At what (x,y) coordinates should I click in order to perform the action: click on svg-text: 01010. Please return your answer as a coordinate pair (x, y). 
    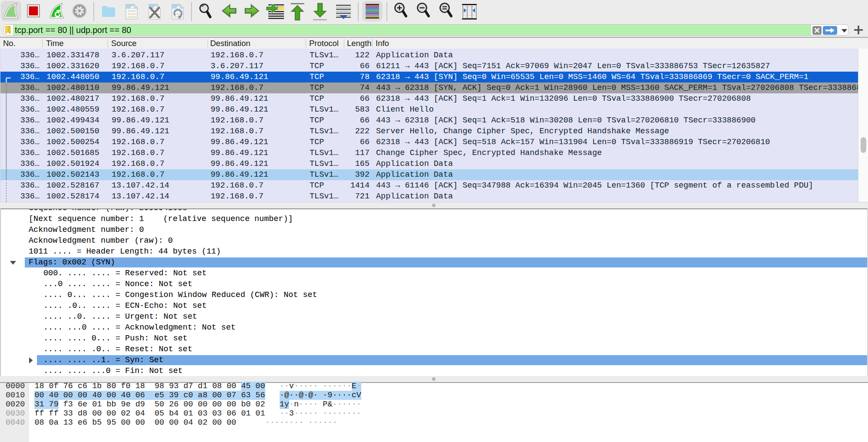
    Looking at the image, I should click on (132, 11).